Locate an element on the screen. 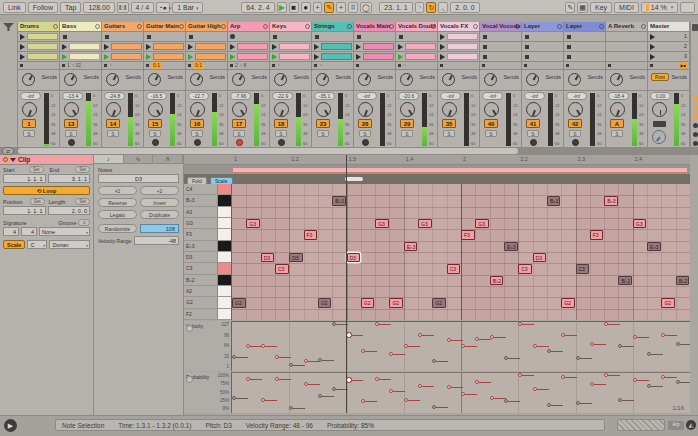 Image resolution: width=698 pixels, height=436 pixels. double-time-button: ×2 is located at coordinates (118, 190).